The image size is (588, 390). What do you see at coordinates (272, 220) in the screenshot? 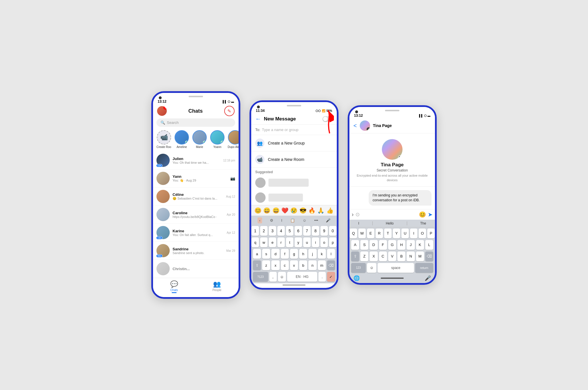
I see `toolbar-settings: ⚙` at bounding box center [272, 220].